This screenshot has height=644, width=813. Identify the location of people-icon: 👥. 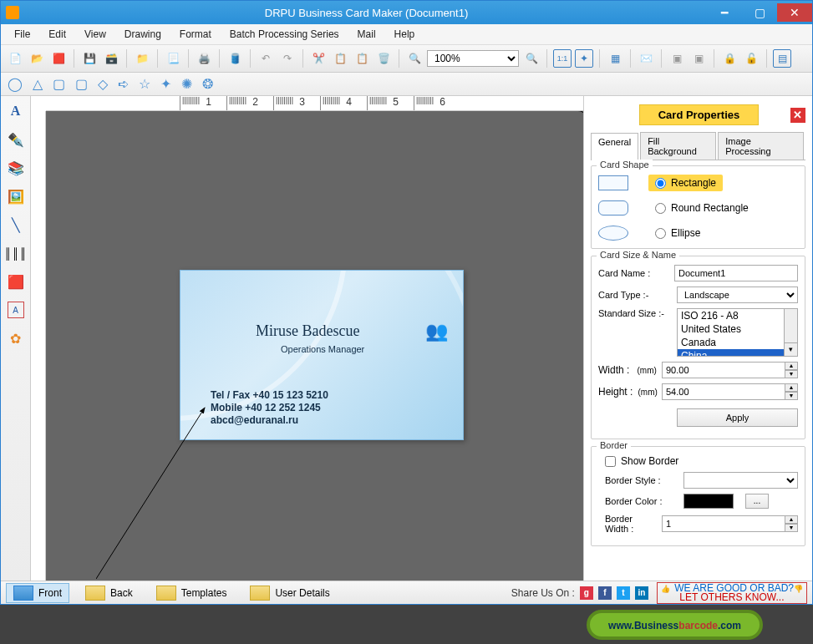
(436, 332).